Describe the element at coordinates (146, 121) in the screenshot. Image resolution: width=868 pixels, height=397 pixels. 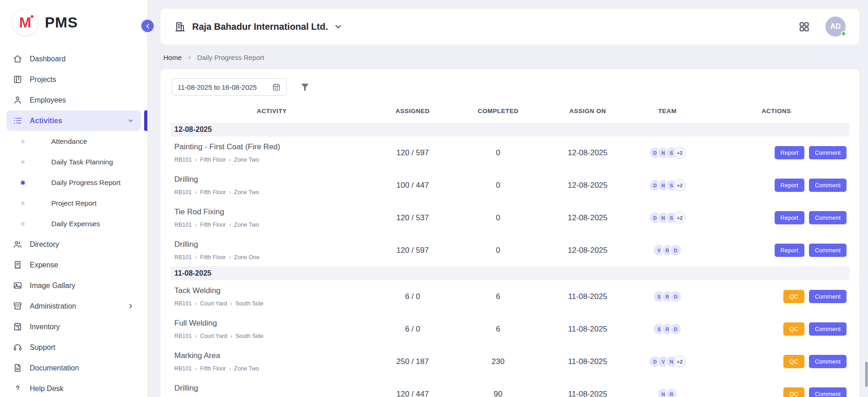
I see `active-edge-bar` at that location.